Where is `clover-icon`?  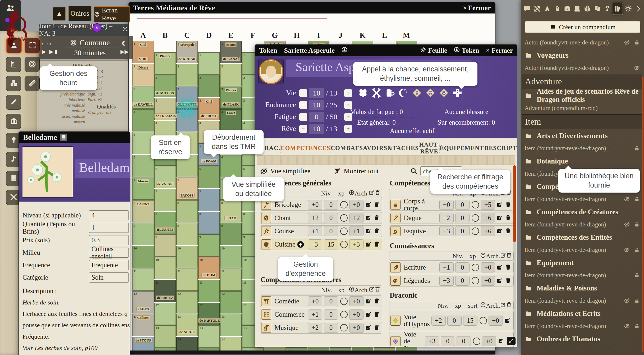 clover-icon is located at coordinates (363, 93).